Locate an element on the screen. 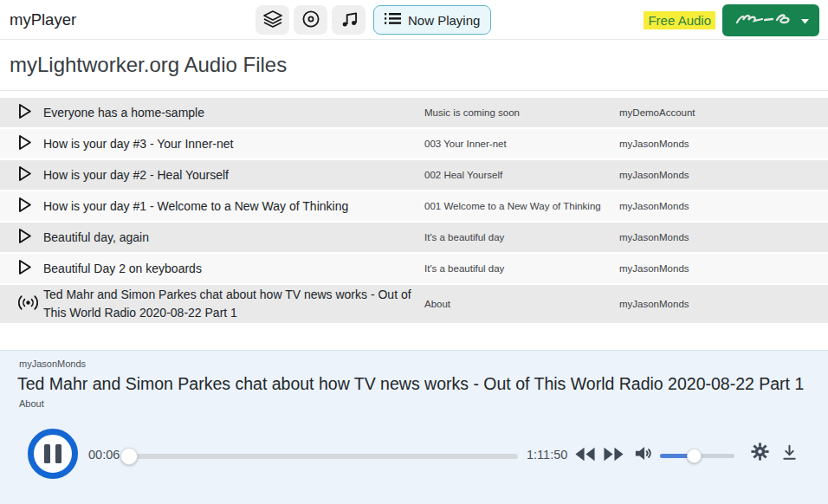 The image size is (828, 504). now-playing-title: Ted Mahr and Simon Parkes chat about how… is located at coordinates (411, 384).